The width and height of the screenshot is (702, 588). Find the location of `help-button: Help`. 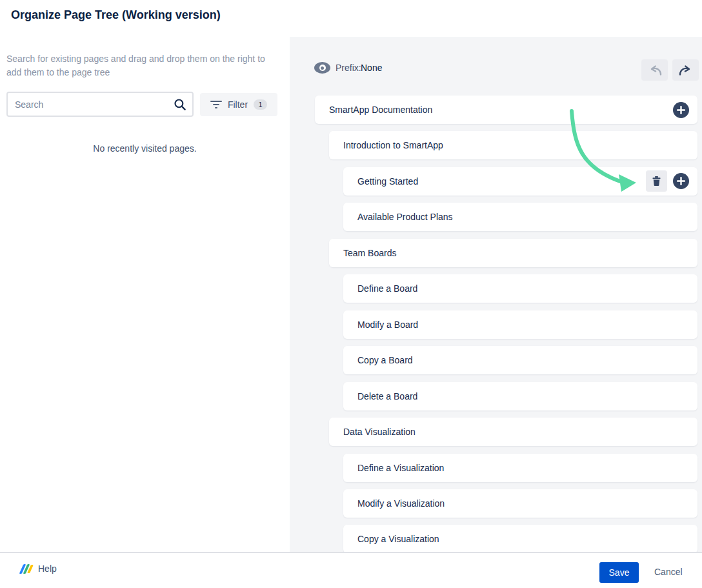

help-button: Help is located at coordinates (39, 569).